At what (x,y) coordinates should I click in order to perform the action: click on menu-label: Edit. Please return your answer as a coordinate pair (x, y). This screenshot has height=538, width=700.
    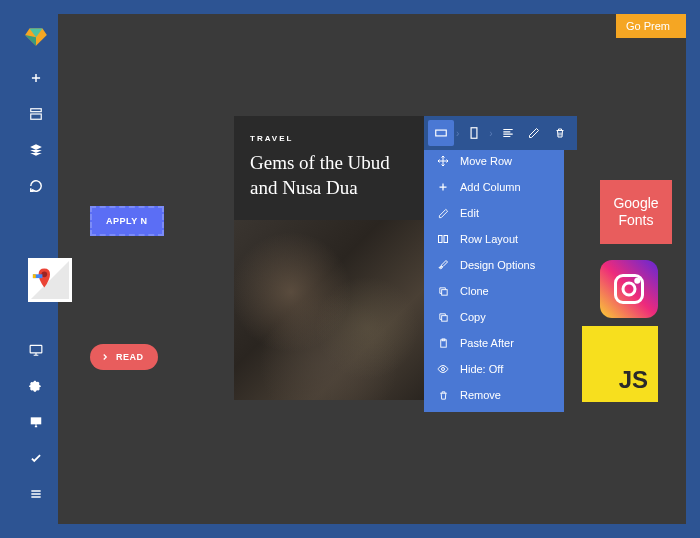
    Looking at the image, I should click on (470, 213).